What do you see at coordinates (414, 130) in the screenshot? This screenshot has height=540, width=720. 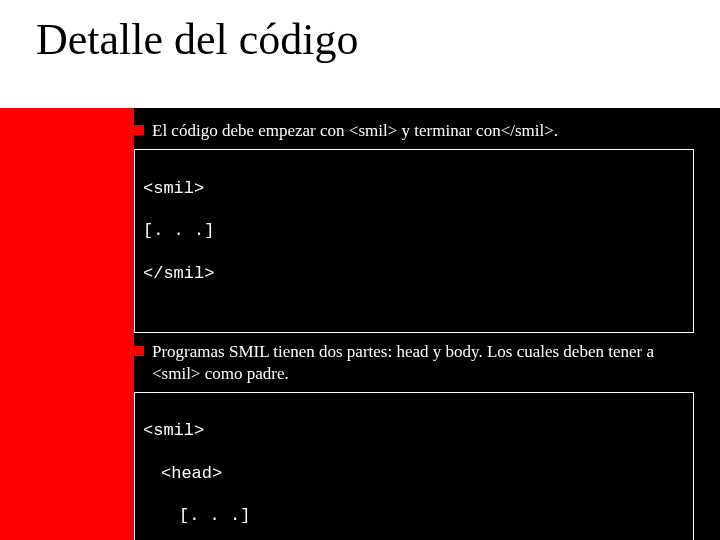 I see `bullet-item: El código debe empezar con <smil> y term…` at bounding box center [414, 130].